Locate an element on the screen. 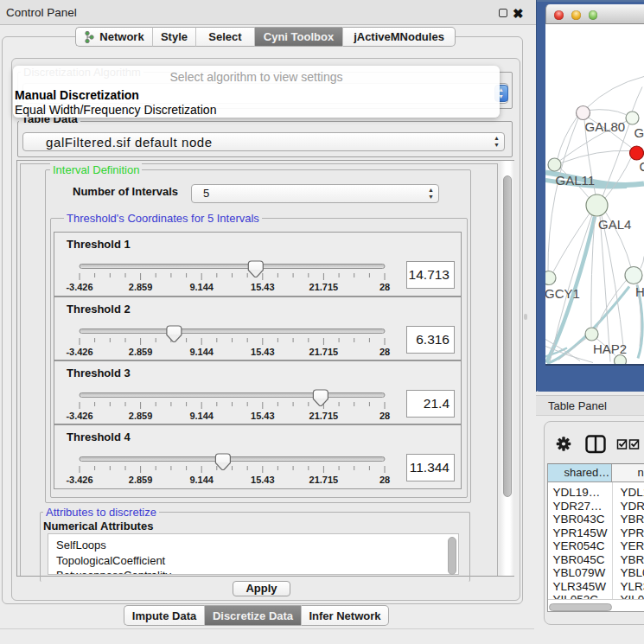 This screenshot has width=644, height=644. svg-text: C is located at coordinates (641, 166).